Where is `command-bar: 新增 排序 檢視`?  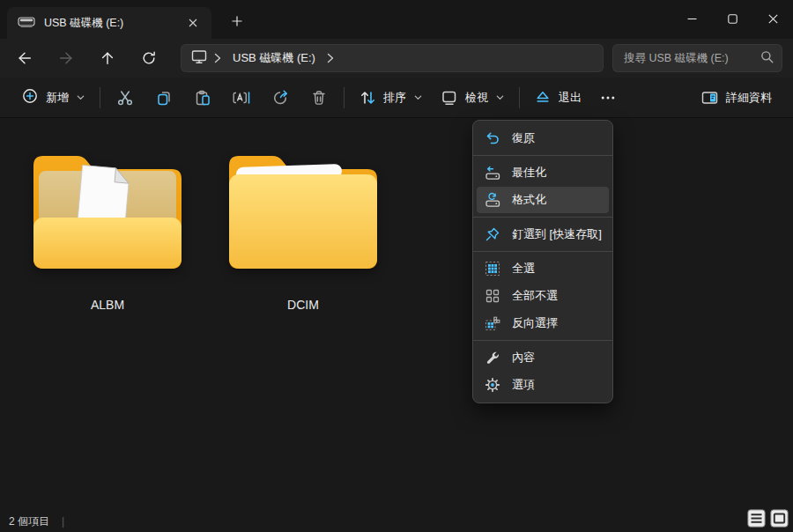
command-bar: 新增 排序 檢視 is located at coordinates (396, 98).